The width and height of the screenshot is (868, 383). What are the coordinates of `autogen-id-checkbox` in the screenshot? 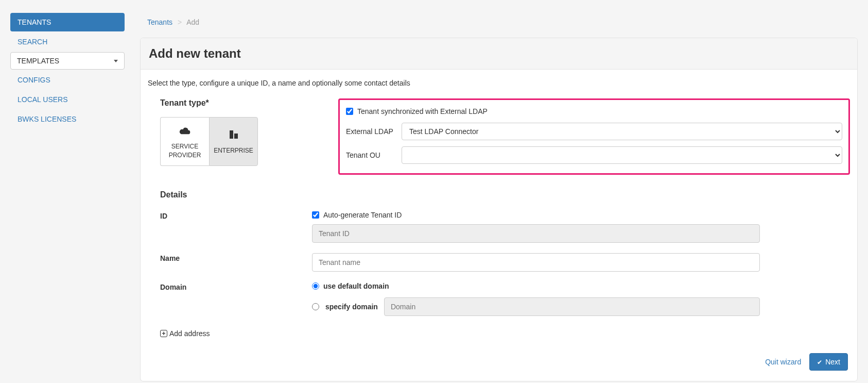 It's located at (316, 215).